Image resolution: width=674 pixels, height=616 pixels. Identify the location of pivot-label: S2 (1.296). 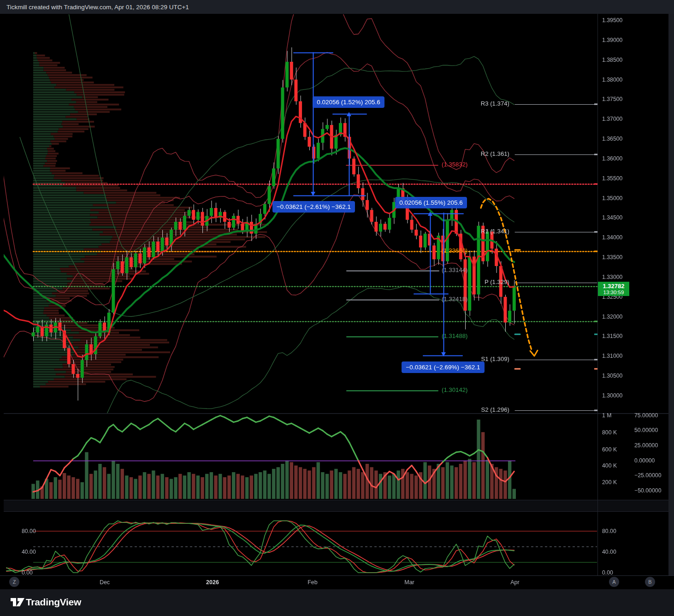
(473, 409).